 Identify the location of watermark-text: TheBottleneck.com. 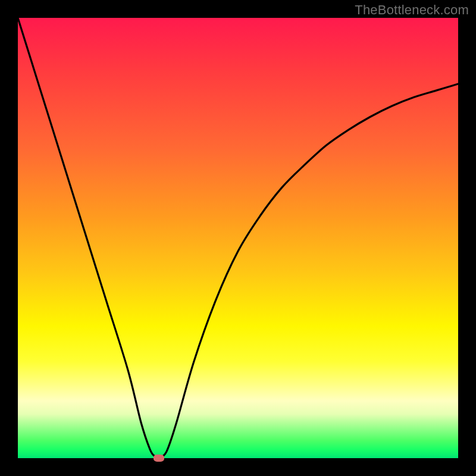
(412, 10).